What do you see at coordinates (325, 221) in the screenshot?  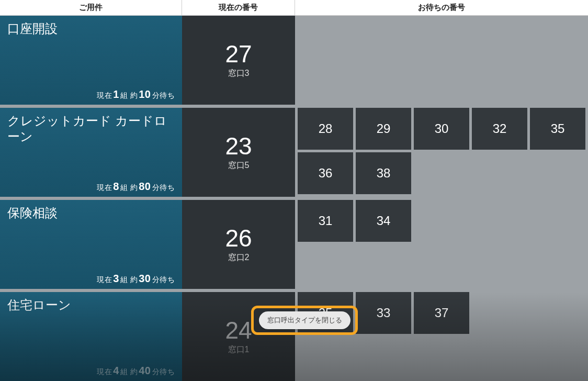 I see `waiting-ticket: 31` at bounding box center [325, 221].